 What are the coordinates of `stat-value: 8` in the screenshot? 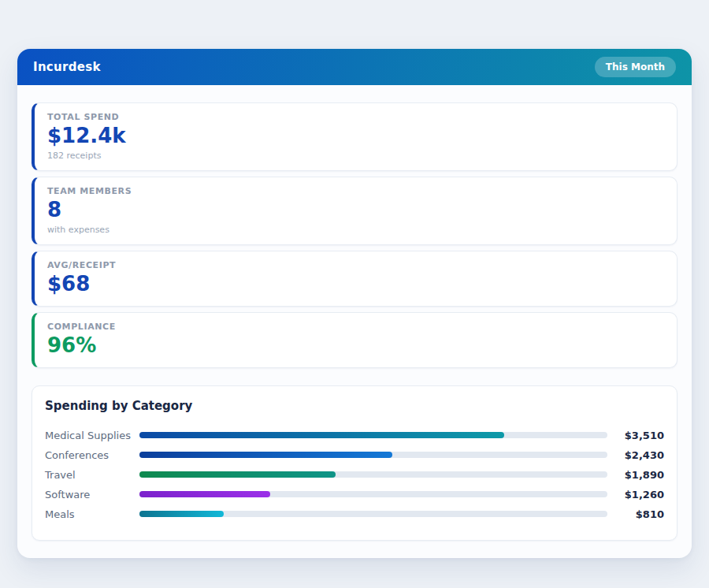 It's located at (356, 210).